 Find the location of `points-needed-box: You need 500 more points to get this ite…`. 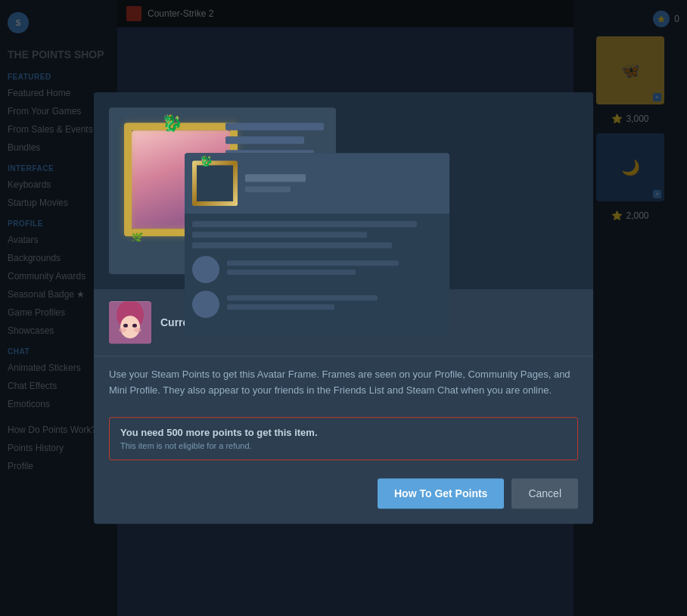

points-needed-box: You need 500 more points to get this ite… is located at coordinates (344, 439).